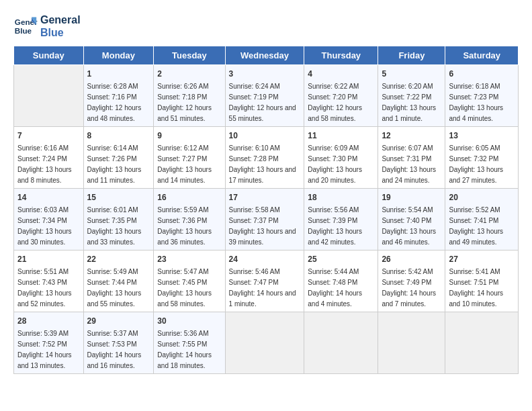 The height and width of the screenshot is (411, 532). I want to click on calendar-cell: 5 Sunrise: 6:20 AM Sunset: 7:22 PM Dayli…, so click(412, 96).